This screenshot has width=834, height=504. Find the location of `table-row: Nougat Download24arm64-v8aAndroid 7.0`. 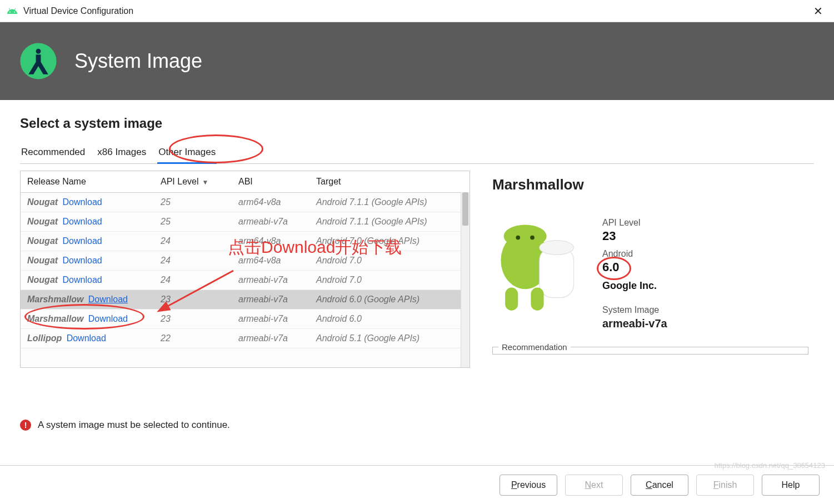

table-row: Nougat Download24arm64-v8aAndroid 7.0 is located at coordinates (245, 261).